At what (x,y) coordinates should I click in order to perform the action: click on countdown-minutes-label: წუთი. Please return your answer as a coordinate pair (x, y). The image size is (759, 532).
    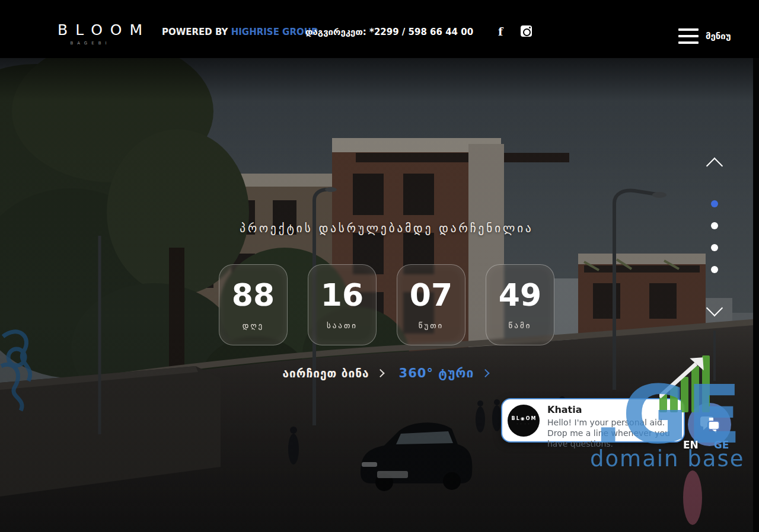
    Looking at the image, I should click on (432, 326).